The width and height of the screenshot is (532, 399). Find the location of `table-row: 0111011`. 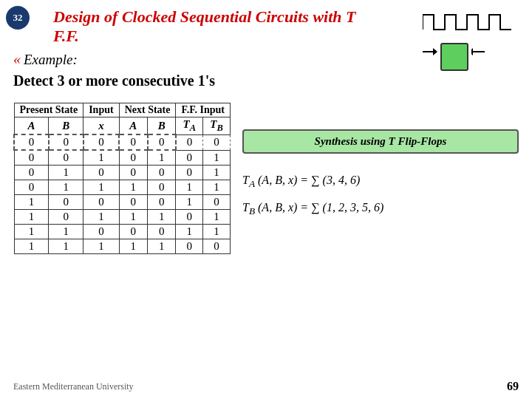

table-row: 0111011 is located at coordinates (122, 188).